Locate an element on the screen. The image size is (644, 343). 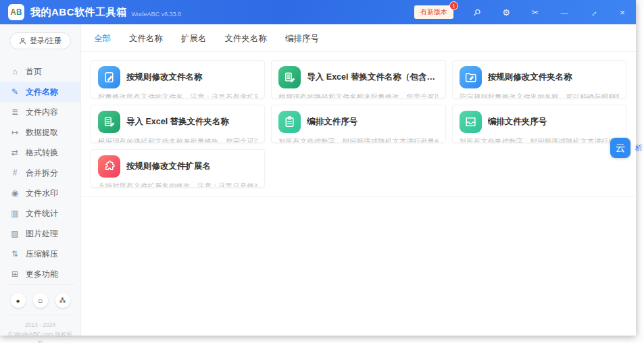
sidebar-item-label: 首页 is located at coordinates (34, 72).